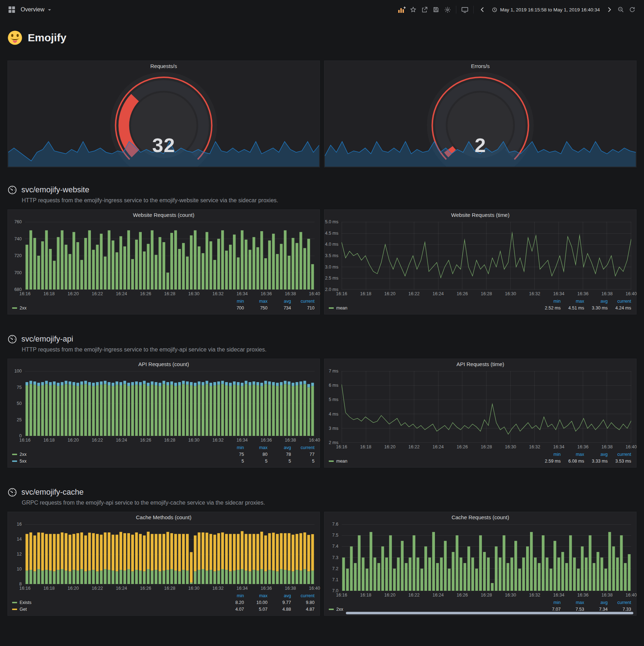  What do you see at coordinates (402, 10) in the screenshot?
I see `add-panel-button` at bounding box center [402, 10].